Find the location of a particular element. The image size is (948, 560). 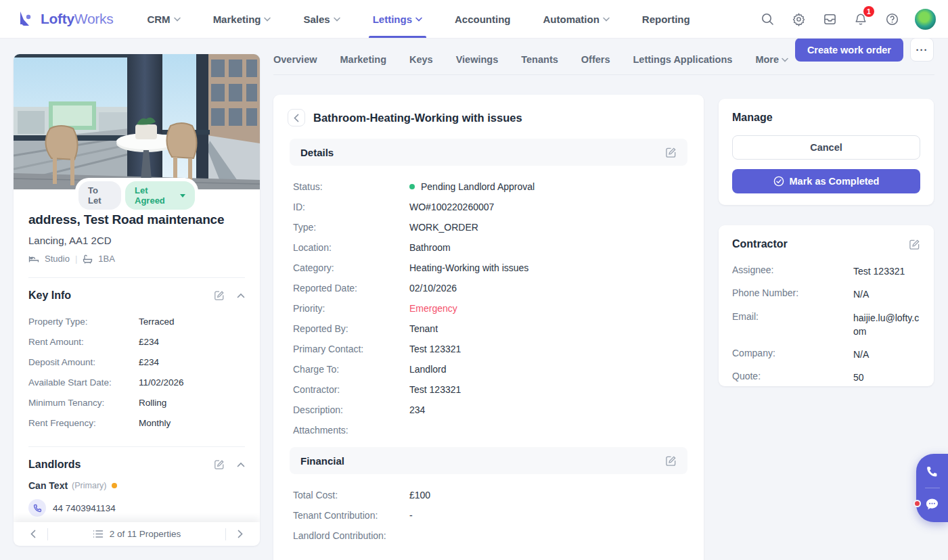

search-icon is located at coordinates (767, 19).